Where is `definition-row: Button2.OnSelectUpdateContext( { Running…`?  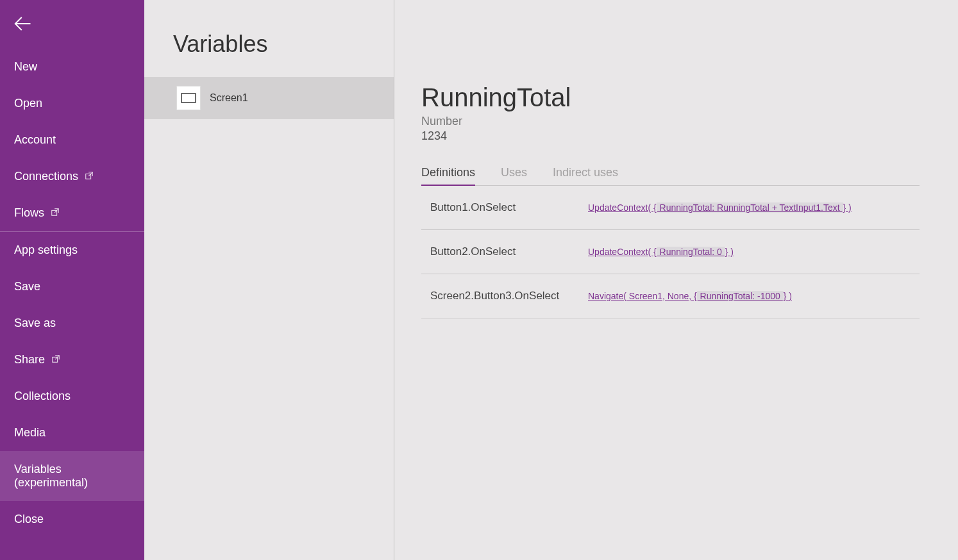 definition-row: Button2.OnSelectUpdateContext( { Running… is located at coordinates (671, 252).